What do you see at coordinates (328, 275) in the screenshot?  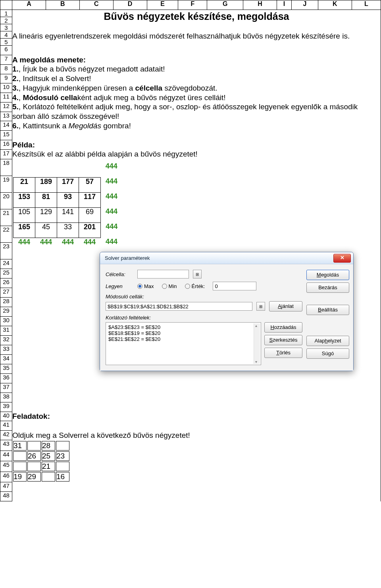 I see `megoldas-button: Megoldás` at bounding box center [328, 275].